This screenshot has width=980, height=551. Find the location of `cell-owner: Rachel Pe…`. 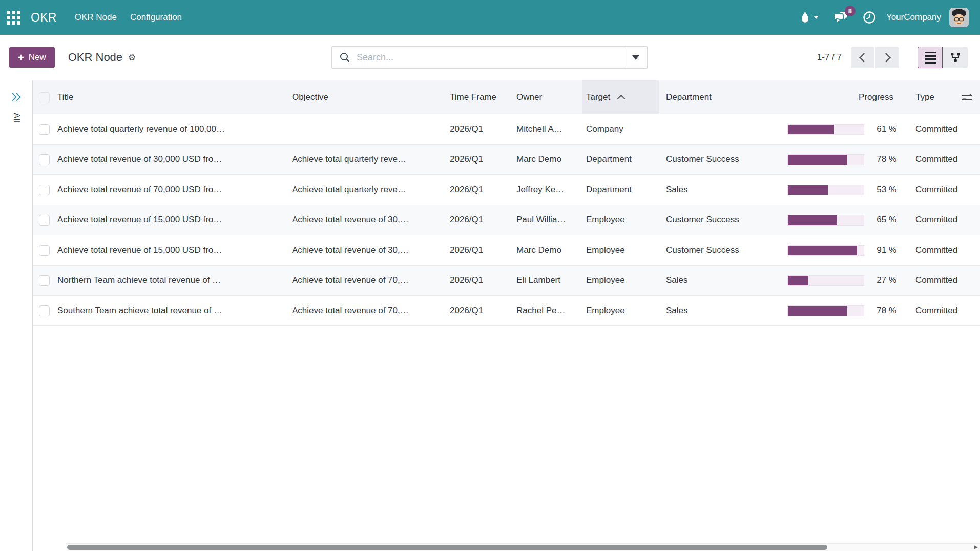

cell-owner: Rachel Pe… is located at coordinates (547, 311).